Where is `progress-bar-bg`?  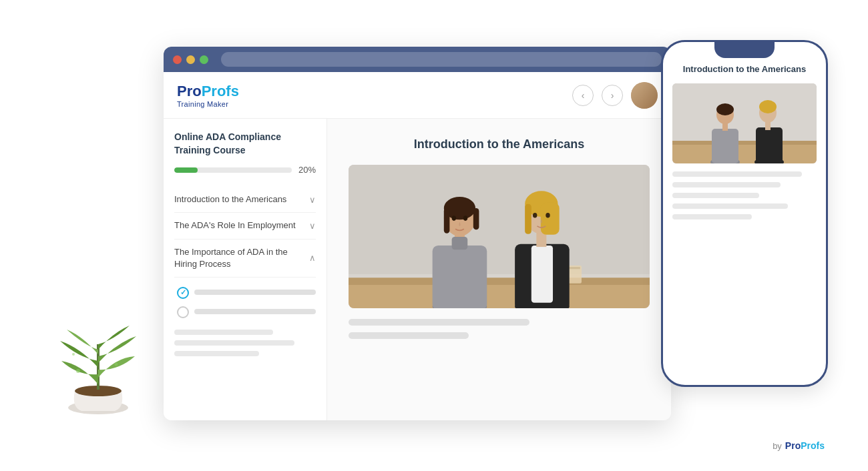 progress-bar-bg is located at coordinates (233, 170).